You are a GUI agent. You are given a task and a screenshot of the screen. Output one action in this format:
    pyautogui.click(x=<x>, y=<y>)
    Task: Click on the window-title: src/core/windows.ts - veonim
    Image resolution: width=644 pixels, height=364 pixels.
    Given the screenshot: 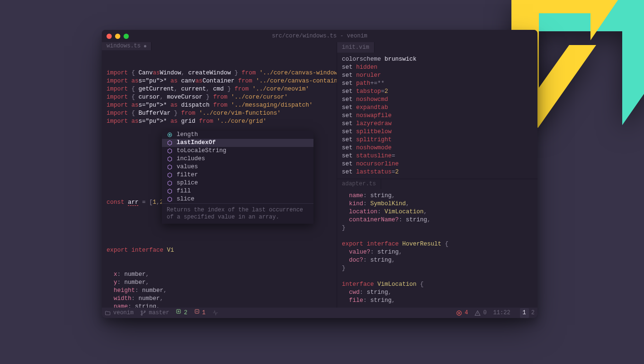 What is the action you would take?
    pyautogui.click(x=320, y=36)
    